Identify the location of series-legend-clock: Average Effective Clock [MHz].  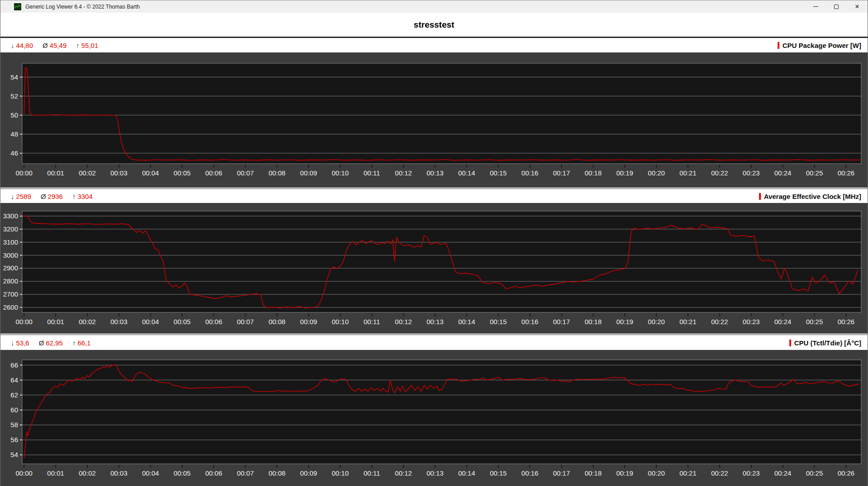
(810, 196).